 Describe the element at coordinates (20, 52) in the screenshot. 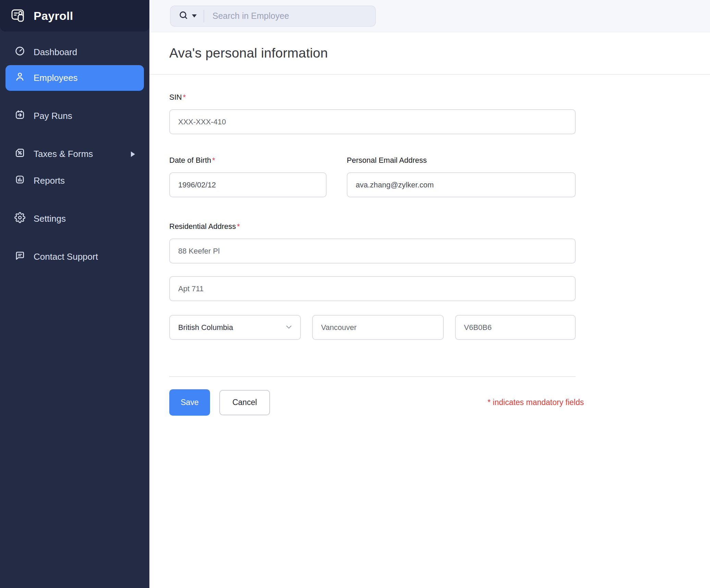

I see `dashboard-icon` at that location.